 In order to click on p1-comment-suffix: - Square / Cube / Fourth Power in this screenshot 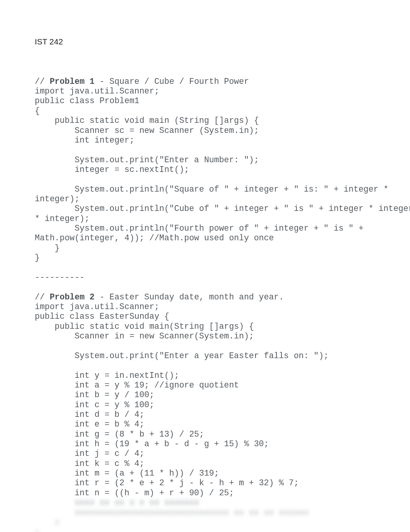, I will do `click(172, 82)`.